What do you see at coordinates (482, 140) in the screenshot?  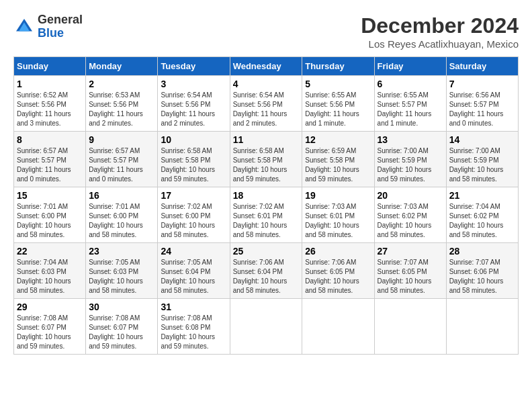 I see `day-number: 14` at bounding box center [482, 140].